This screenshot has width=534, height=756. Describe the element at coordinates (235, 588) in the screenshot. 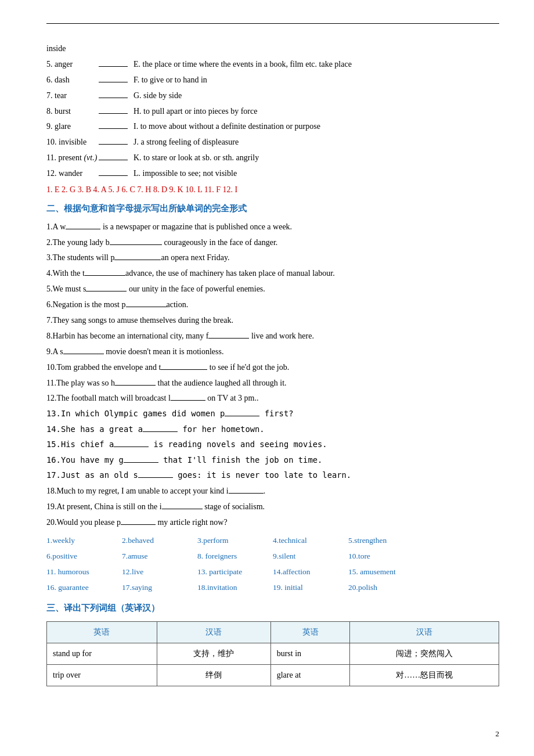

I see `answer-18: 18.invitation` at that location.